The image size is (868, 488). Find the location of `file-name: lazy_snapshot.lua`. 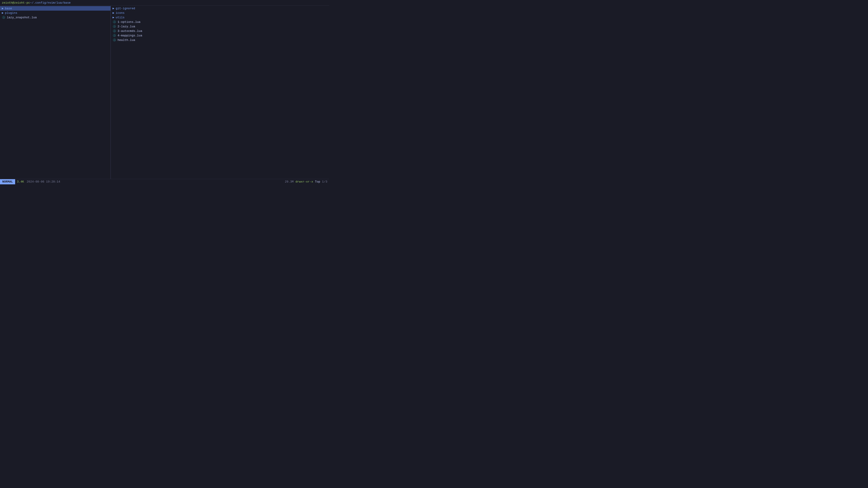

file-name: lazy_snapshot.lua is located at coordinates (22, 18).